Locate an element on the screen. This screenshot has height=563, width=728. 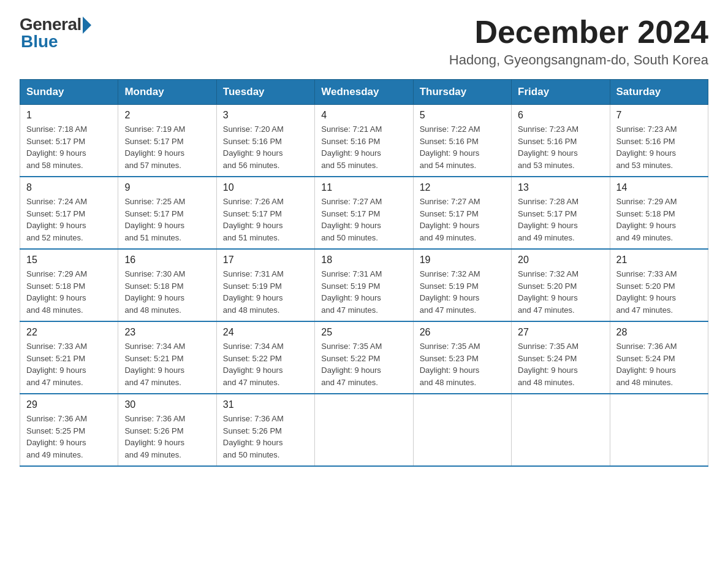
day-info: Sunrise: 7:25 AM Sunset: 5:17 PM Dayligh… is located at coordinates (167, 220).